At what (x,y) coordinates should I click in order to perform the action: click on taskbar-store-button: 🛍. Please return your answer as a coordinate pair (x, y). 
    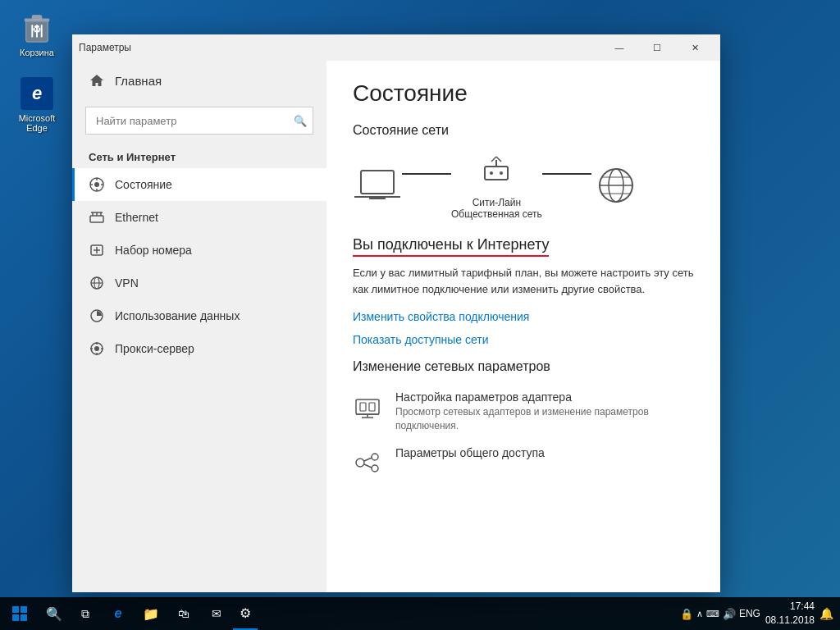
    Looking at the image, I should click on (184, 614).